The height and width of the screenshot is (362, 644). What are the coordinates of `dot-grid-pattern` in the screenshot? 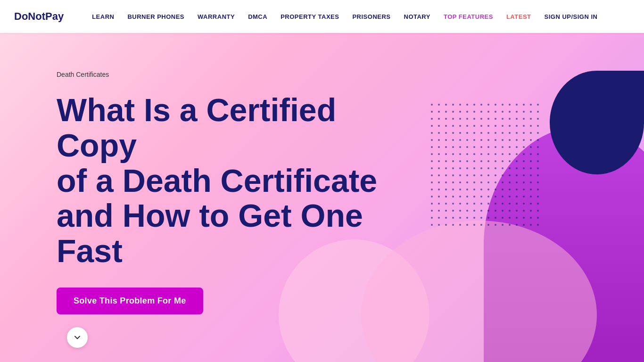 It's located at (487, 167).